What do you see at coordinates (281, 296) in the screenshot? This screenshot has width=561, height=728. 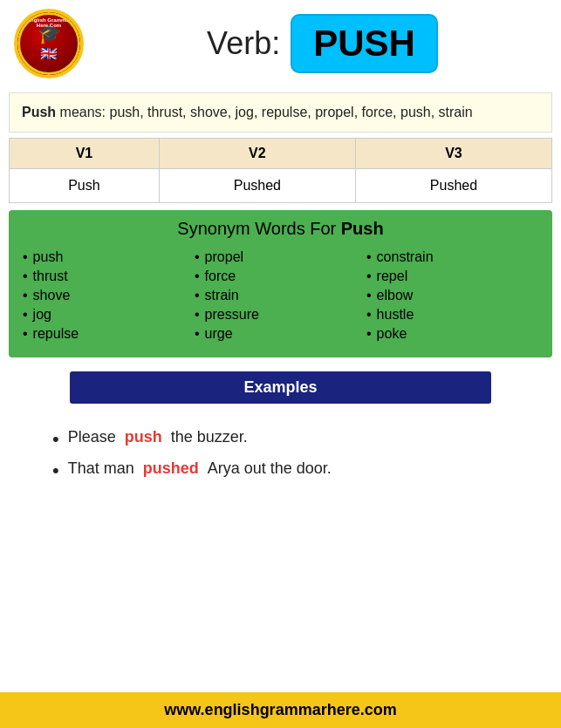 I see `synonym-columns: push thrust shove jog repulse propel for…` at bounding box center [281, 296].